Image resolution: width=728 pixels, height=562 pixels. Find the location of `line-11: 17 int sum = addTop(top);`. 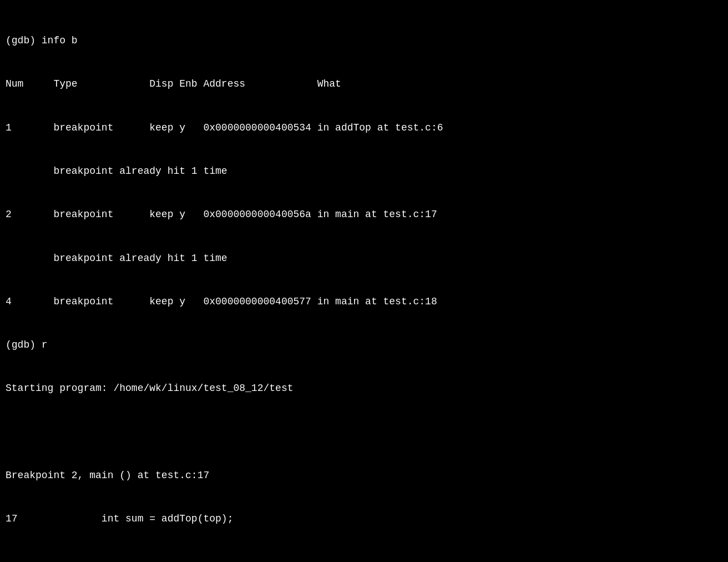

line-11: 17 int sum = addTop(top); is located at coordinates (364, 519).